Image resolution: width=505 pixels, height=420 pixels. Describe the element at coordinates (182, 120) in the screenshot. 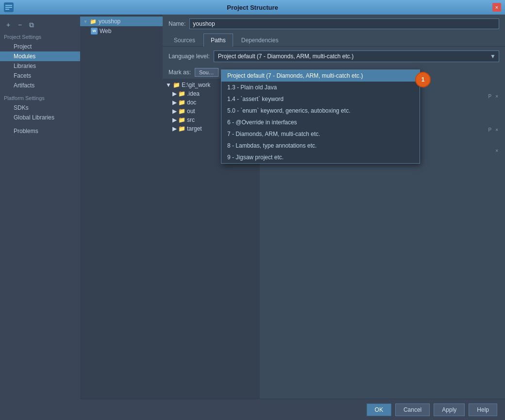

I see `folder-icon-src: 📁` at that location.